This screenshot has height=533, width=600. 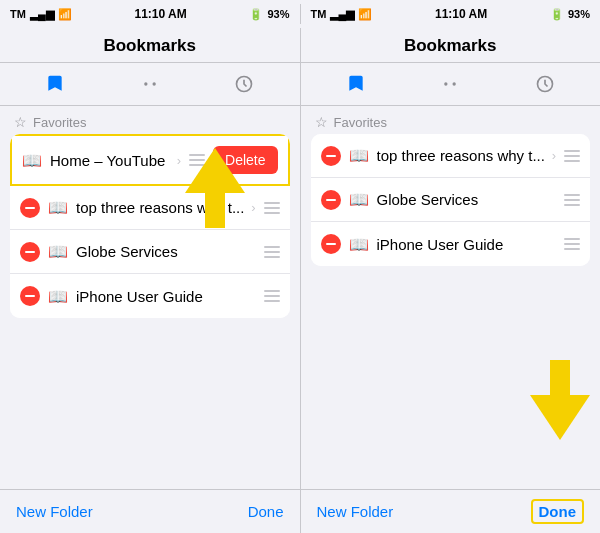 I want to click on tab-reading-left, so click(x=150, y=84).